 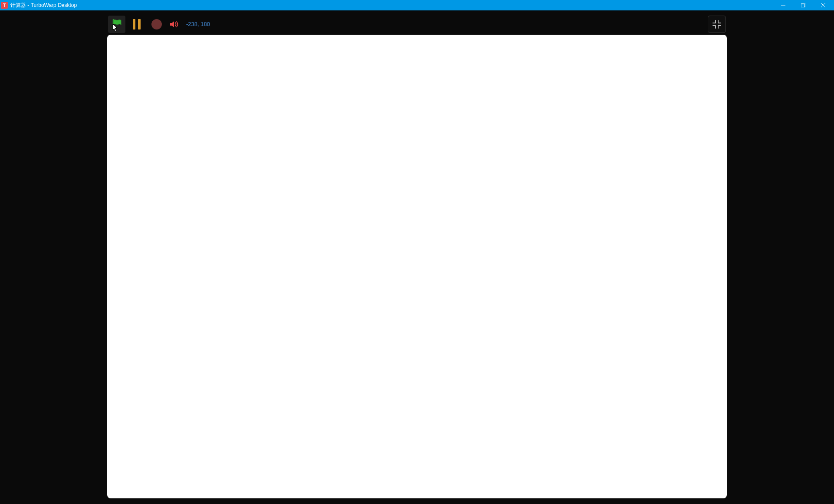 What do you see at coordinates (4, 5) in the screenshot?
I see `app-icon: T` at bounding box center [4, 5].